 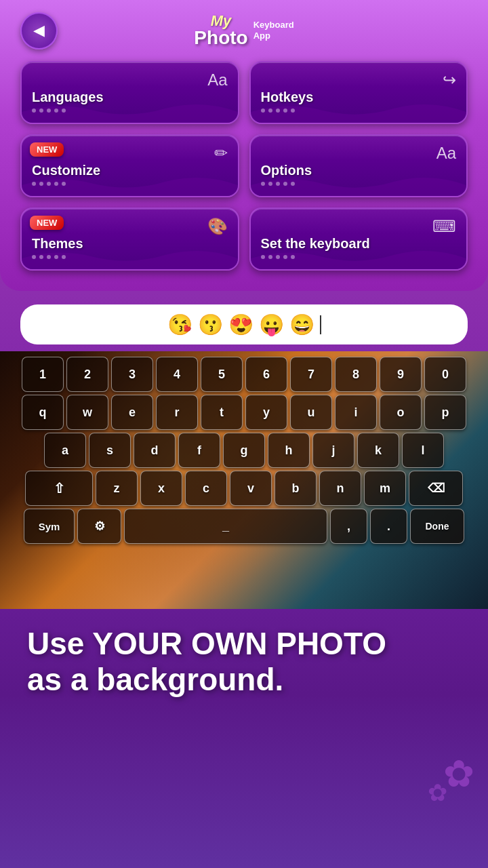 What do you see at coordinates (437, 526) in the screenshot?
I see `done-key: Done` at bounding box center [437, 526].